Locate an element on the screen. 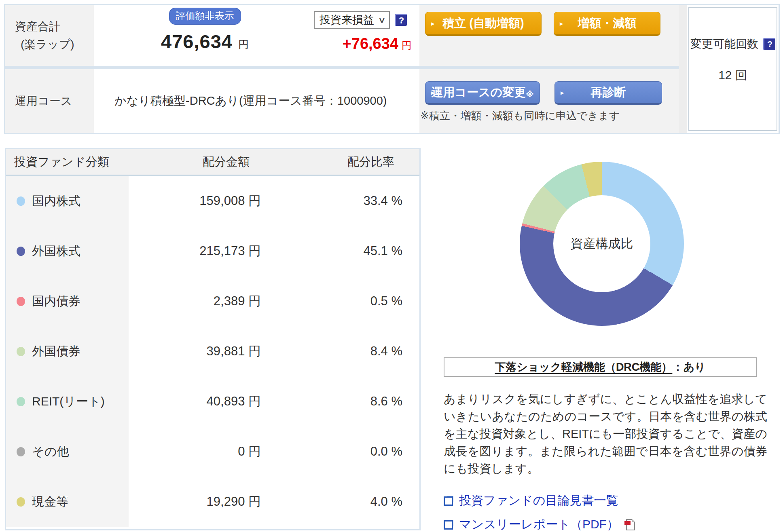  simultaneous-application-note: ※積立・増額・減額も同時に申込できます is located at coordinates (520, 116).